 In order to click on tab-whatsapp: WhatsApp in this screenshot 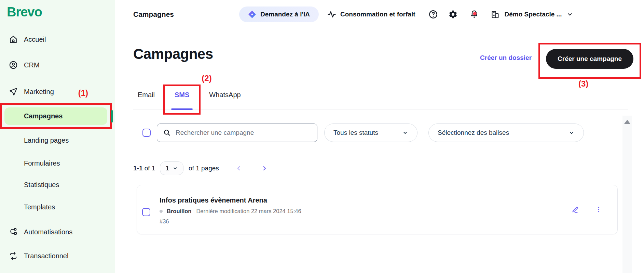, I will do `click(225, 100)`.